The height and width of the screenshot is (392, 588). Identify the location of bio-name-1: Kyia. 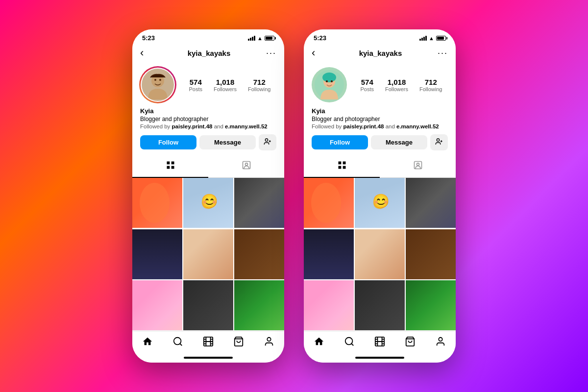
(208, 111).